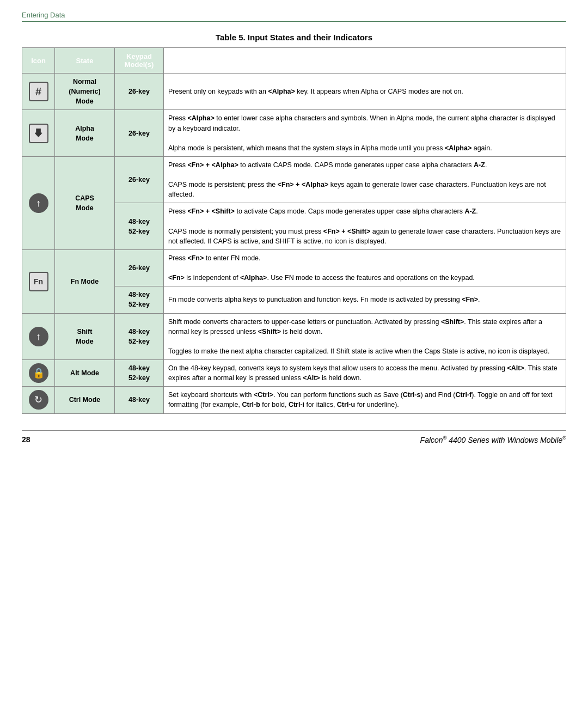 Image resolution: width=588 pixels, height=714 pixels. What do you see at coordinates (294, 16) in the screenshot?
I see `header-text: Entering Data` at bounding box center [294, 16].